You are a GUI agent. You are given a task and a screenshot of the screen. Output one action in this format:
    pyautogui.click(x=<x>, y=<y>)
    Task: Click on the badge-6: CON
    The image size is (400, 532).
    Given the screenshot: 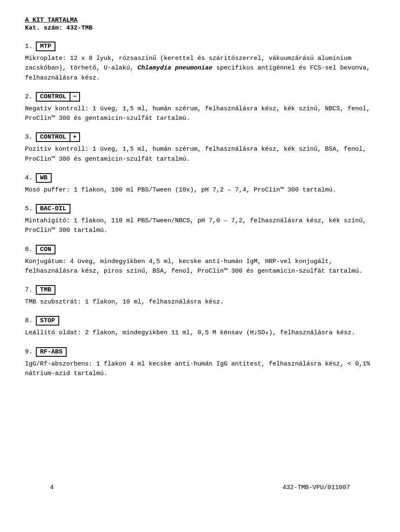 What is the action you would take?
    pyautogui.click(x=46, y=250)
    